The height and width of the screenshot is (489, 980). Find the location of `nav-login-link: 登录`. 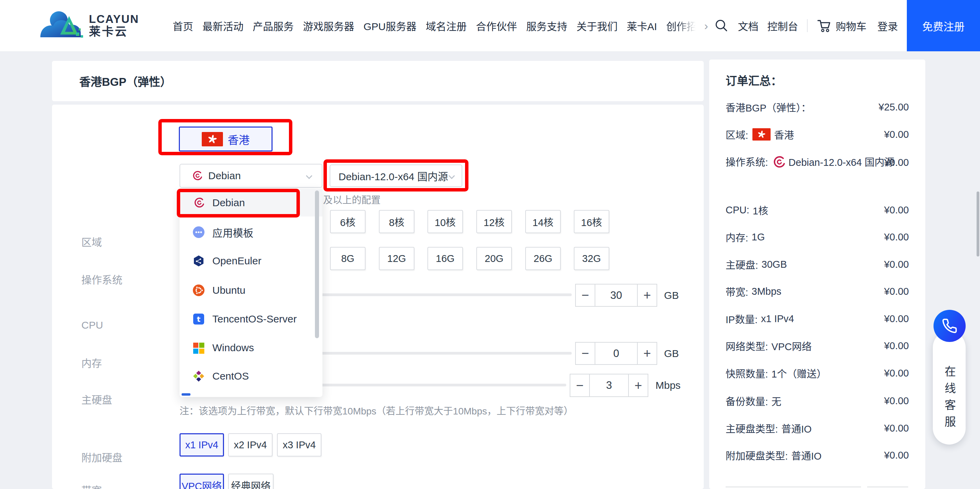

nav-login-link: 登录 is located at coordinates (888, 26).